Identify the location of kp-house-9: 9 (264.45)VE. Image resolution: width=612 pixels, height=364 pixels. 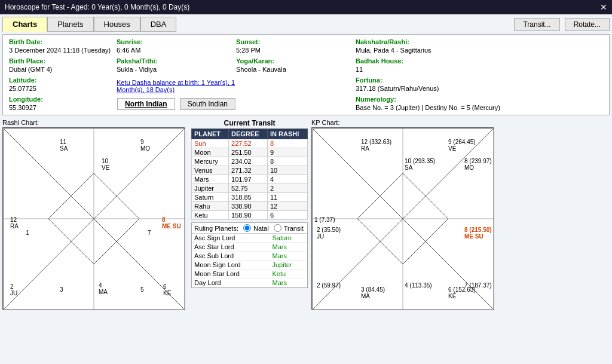
(462, 145).